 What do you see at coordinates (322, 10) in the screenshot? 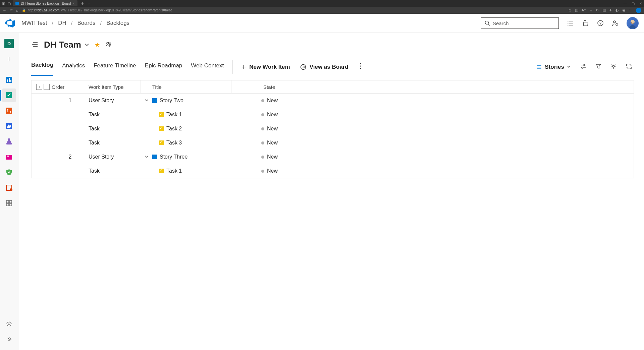
I see `address-bar: ← ⟳ ⌂ 🔒 https://dev.azure.com/MWITTest/D…` at bounding box center [322, 10].